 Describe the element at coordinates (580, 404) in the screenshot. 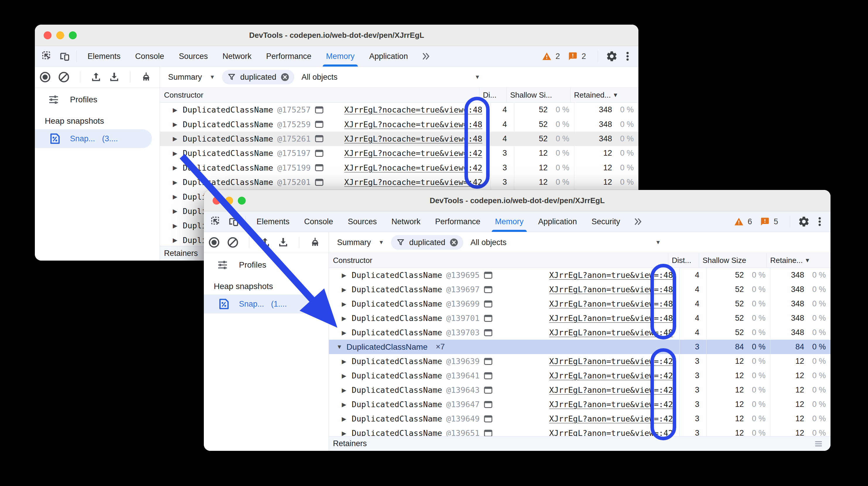

I see `table-row: ▶ DuplicatedClassName @139647 XJrrEgL?an…` at that location.